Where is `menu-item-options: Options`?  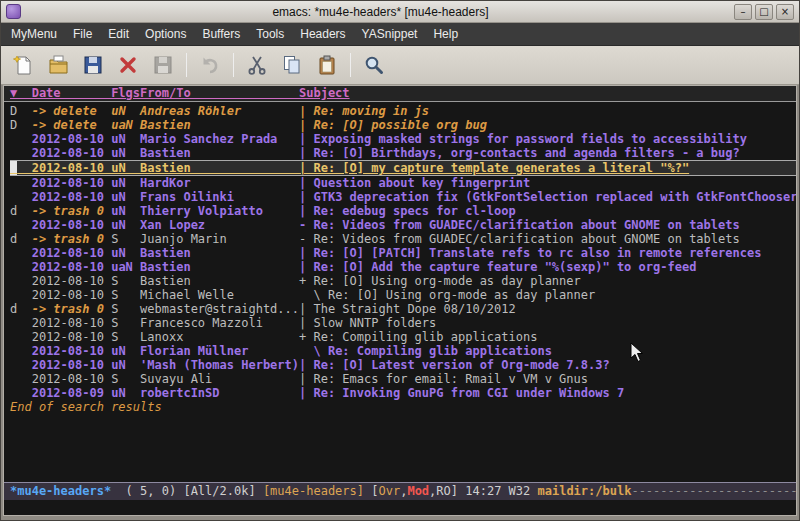 menu-item-options: Options is located at coordinates (166, 34).